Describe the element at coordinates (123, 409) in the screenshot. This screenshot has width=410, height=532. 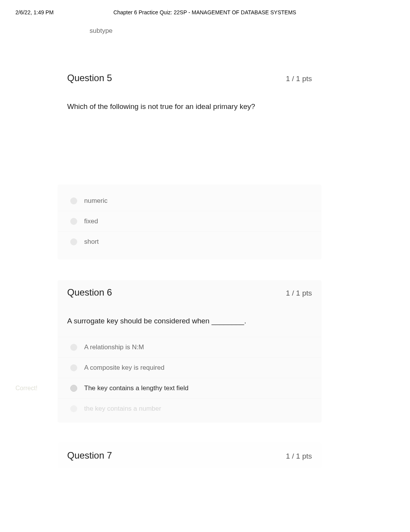
I see `answer-text: the key contains a number` at that location.